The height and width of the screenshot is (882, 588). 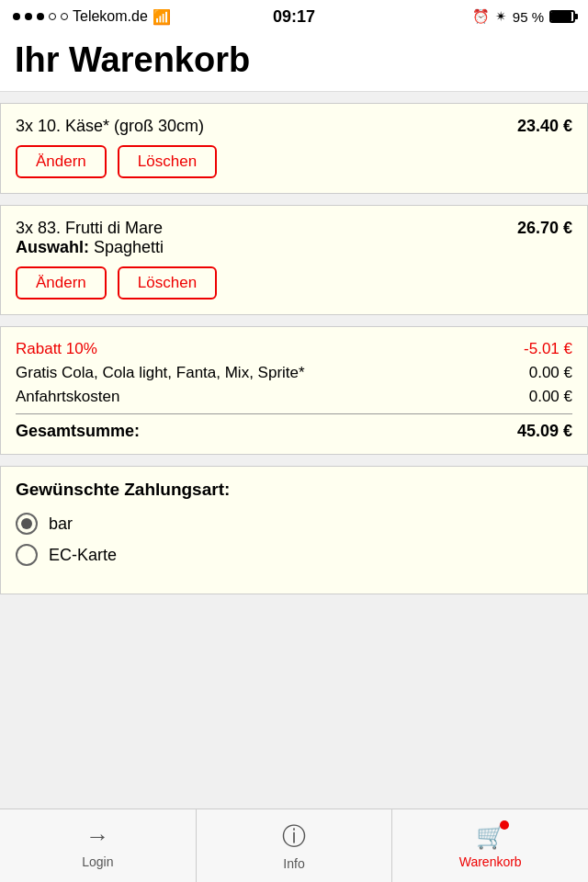 I want to click on gratis-row: Gratis Cola, Cola light, Fanta, Mix, Spr…, so click(x=294, y=373).